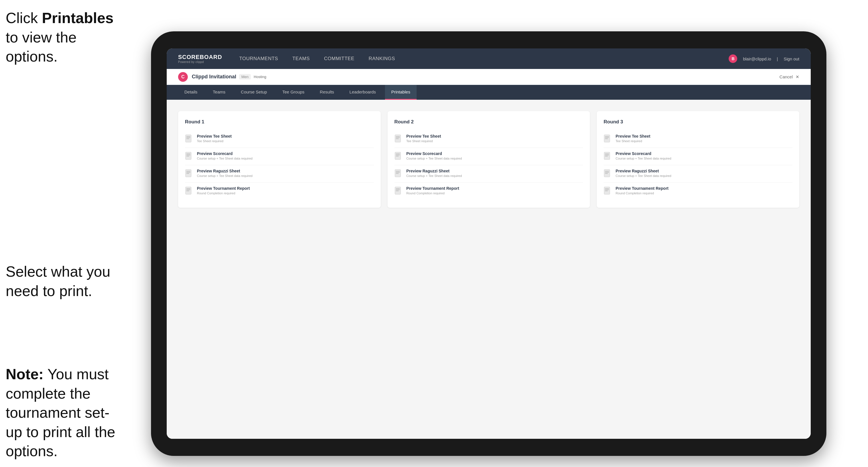 This screenshot has height=467, width=868. Describe the element at coordinates (644, 158) in the screenshot. I see `scorecard-3-subtitle: Course setup + Tee Sheet data required` at that location.